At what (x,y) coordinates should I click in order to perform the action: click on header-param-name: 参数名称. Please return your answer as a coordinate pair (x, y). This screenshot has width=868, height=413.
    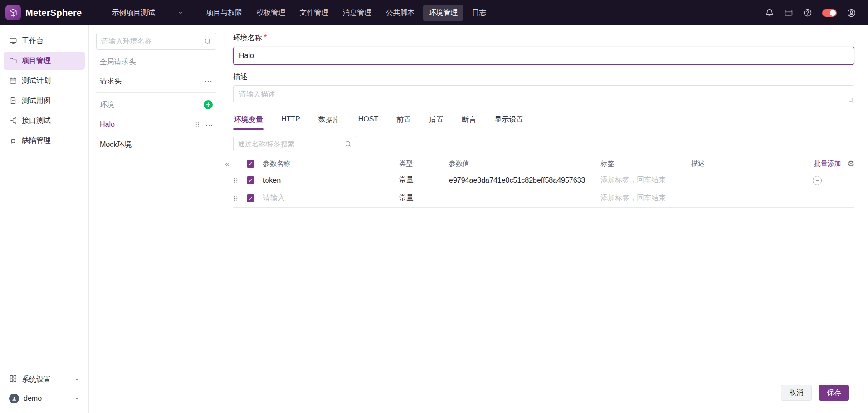
    Looking at the image, I should click on (331, 164).